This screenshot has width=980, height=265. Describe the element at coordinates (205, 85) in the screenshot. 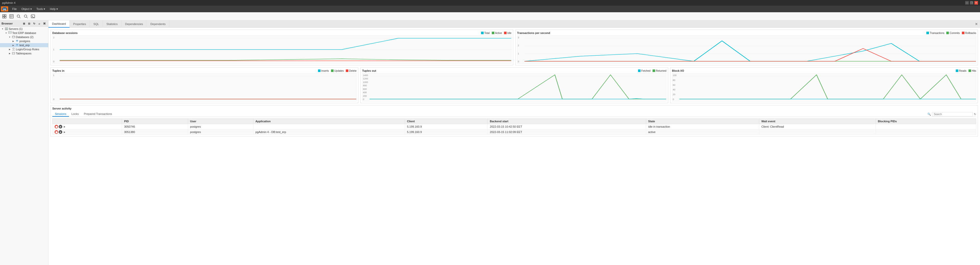

I see `tuples-in-panel: Tuples in Inserts Updates` at that location.